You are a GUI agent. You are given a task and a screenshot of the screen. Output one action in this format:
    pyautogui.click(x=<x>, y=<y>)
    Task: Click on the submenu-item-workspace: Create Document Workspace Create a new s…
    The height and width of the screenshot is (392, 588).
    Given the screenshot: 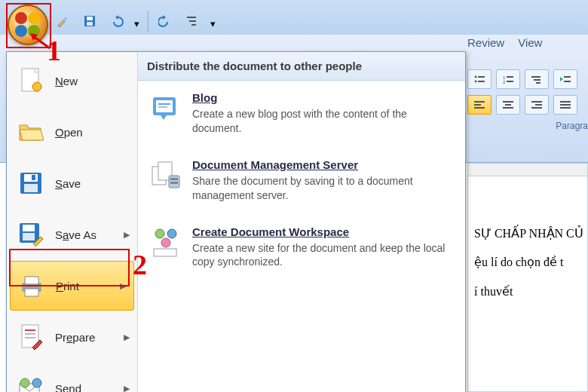 What is the action you would take?
    pyautogui.click(x=302, y=249)
    